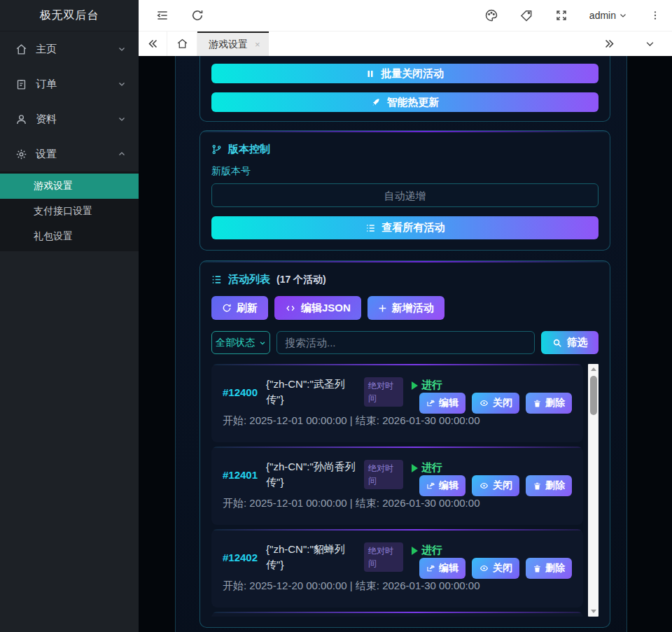 This screenshot has height=632, width=672. What do you see at coordinates (526, 15) in the screenshot?
I see `tag-icon` at bounding box center [526, 15].